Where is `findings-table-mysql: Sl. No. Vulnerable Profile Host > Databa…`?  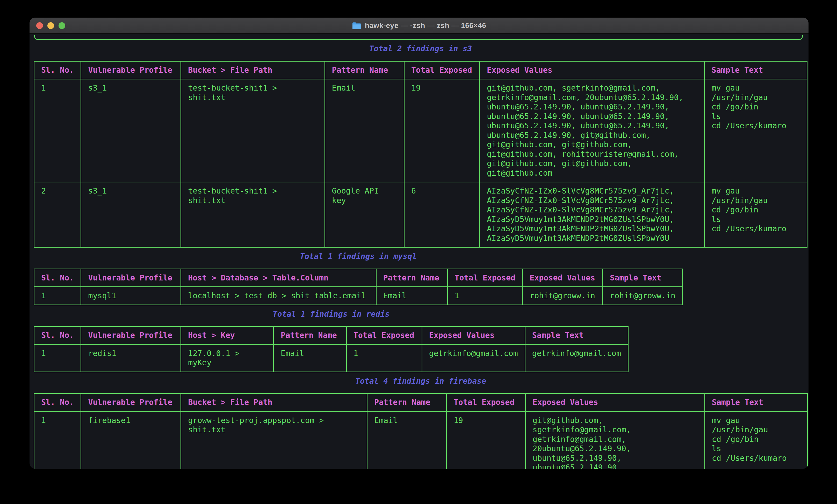
findings-table-mysql: Sl. No. Vulnerable Profile Host > Databa… is located at coordinates (358, 287).